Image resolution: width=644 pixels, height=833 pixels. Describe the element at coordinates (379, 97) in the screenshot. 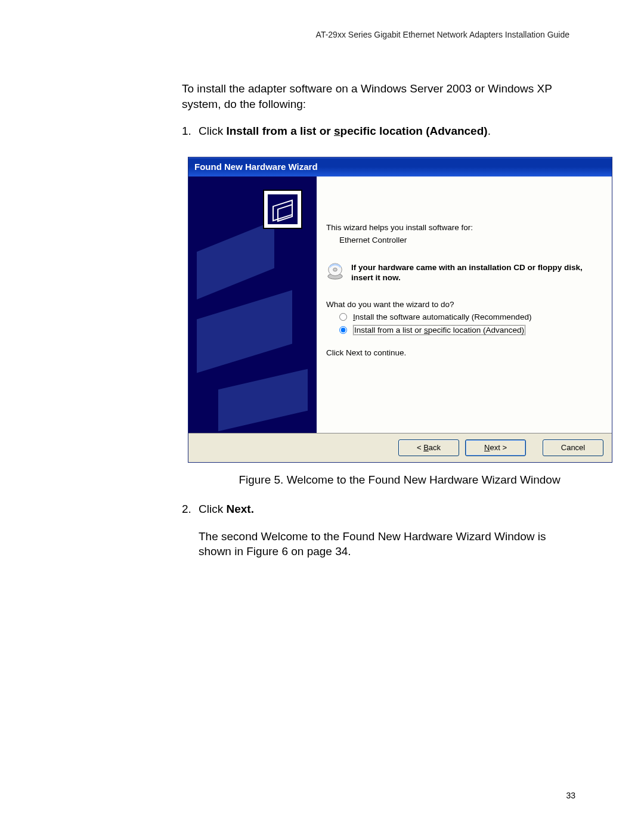

I see `intro-paragraph: To install the adapter software on a Win…` at that location.